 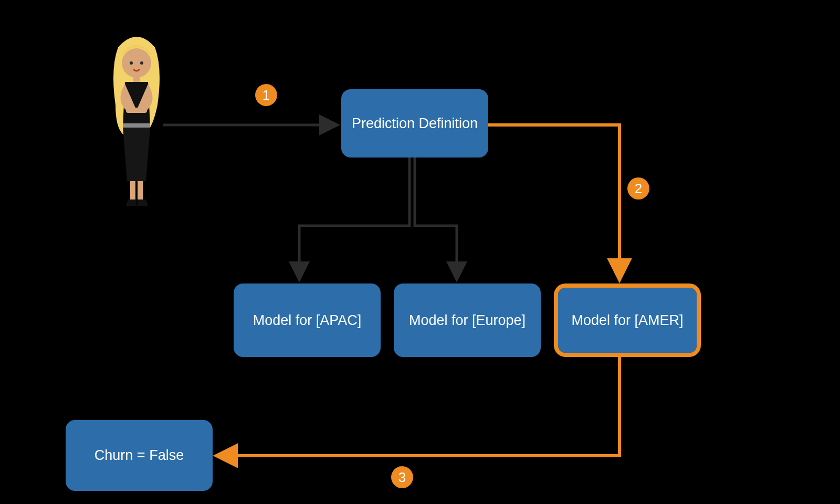 What do you see at coordinates (467, 320) in the screenshot?
I see `node-model-europe: Model for [Europe]` at bounding box center [467, 320].